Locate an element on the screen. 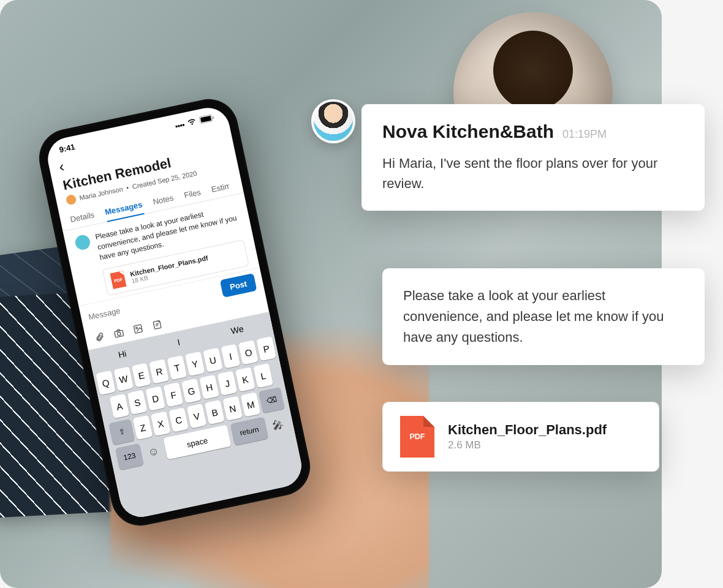 Image resolution: width=723 pixels, height=588 pixels. post-button: Post is located at coordinates (239, 285).